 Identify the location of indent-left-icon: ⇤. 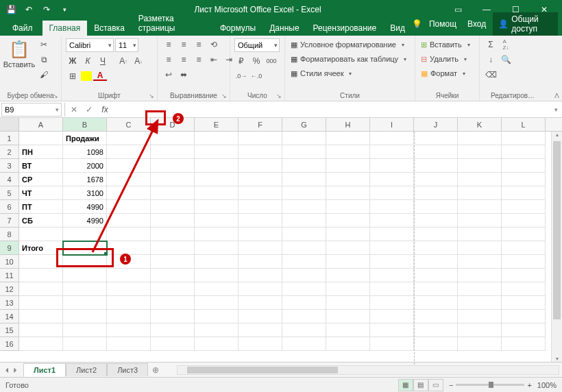
(214, 60).